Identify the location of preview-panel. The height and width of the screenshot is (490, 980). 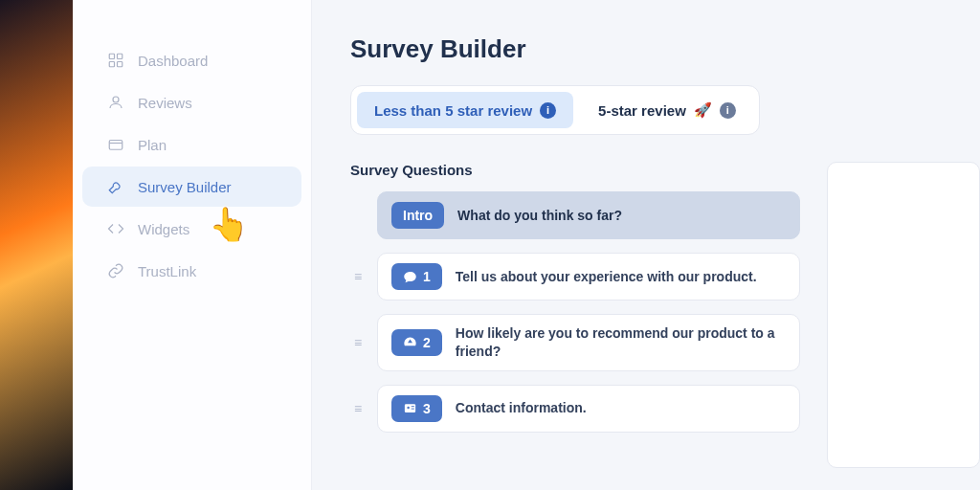
(903, 315).